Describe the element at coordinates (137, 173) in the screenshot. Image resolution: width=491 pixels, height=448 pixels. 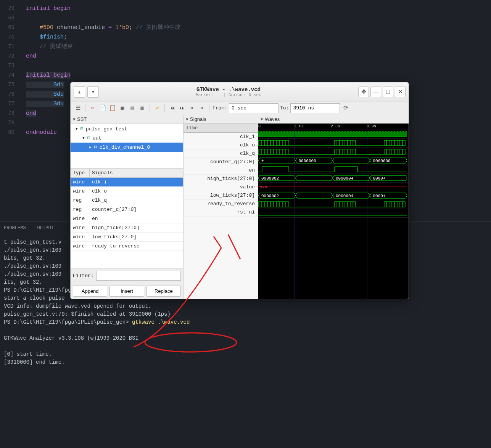
I see `signals-header: Signals` at that location.